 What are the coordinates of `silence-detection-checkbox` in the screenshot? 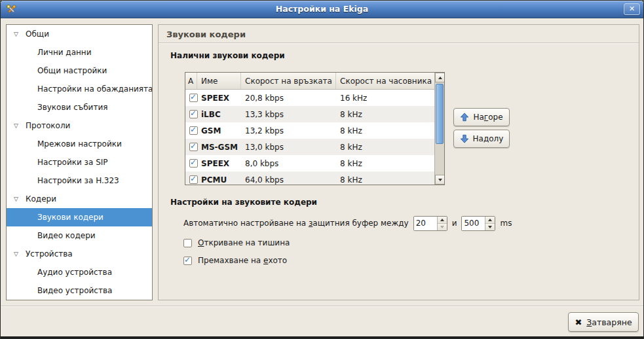 It's located at (187, 243).